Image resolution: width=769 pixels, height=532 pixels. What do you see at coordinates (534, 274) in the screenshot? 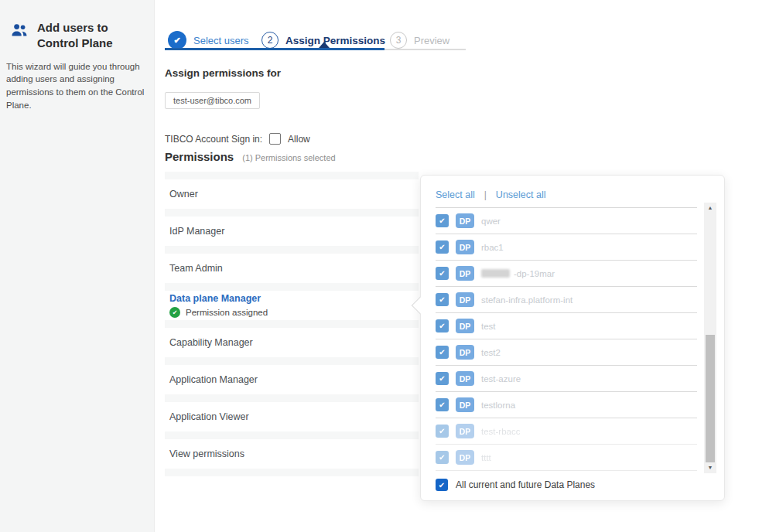
I see `data-plane-name: -dp-19mar` at bounding box center [534, 274].